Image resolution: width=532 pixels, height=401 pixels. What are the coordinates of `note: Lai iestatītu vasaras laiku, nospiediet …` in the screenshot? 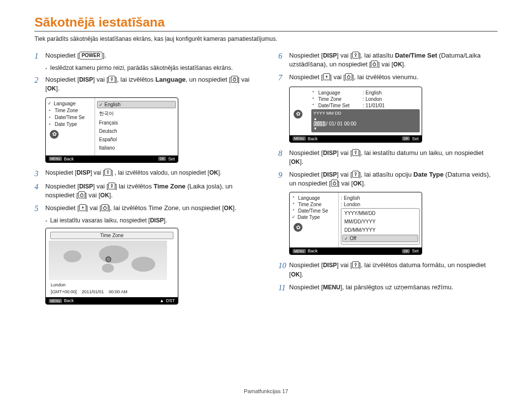 It's located at (150, 220).